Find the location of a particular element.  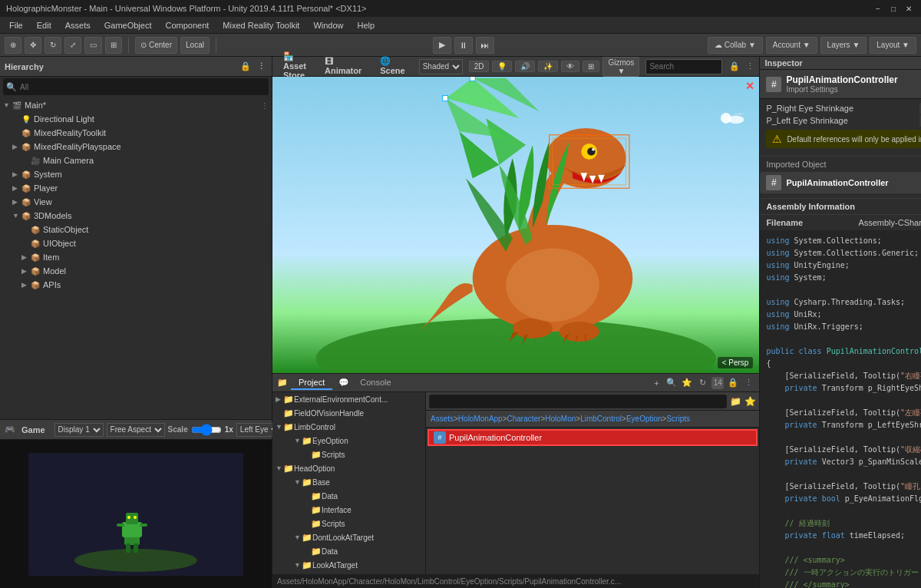

folder-eyeoption: ▼ 📁 EyeOption is located at coordinates (348, 441).